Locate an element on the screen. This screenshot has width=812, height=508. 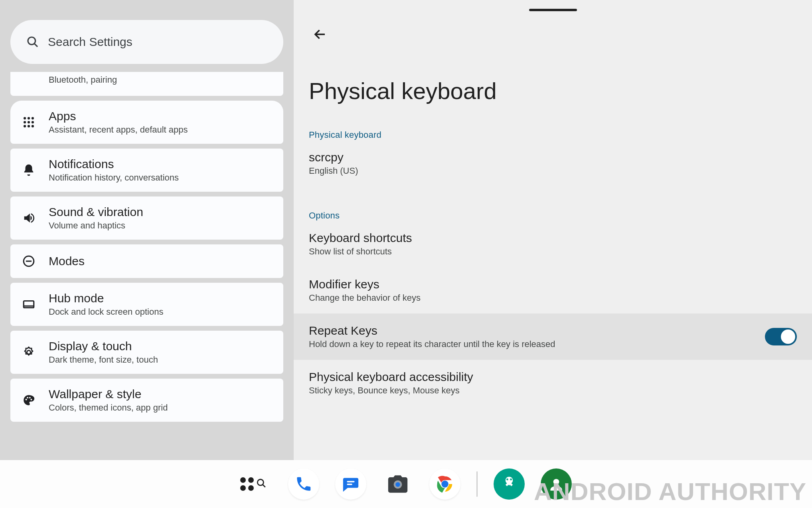
pref-keyboard-shortcuts: Keyboard shortcuts Show list of shortcut… is located at coordinates (553, 244).